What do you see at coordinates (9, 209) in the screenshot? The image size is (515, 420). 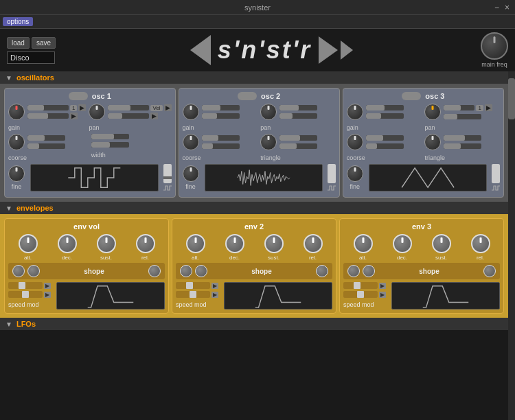 I see `env-collapse-arrow: ▼` at bounding box center [9, 209].